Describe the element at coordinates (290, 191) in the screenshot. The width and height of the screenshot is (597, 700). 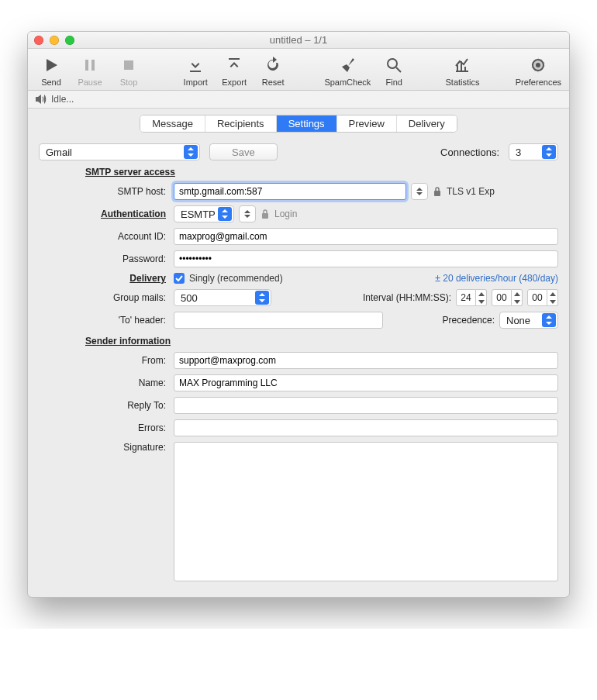
I see `smtp-host-input` at that location.